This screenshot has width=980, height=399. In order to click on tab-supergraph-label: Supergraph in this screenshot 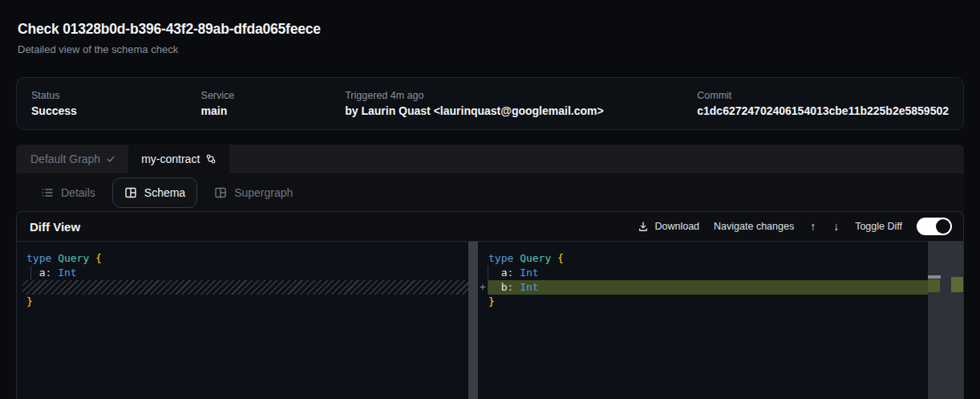, I will do `click(263, 193)`.